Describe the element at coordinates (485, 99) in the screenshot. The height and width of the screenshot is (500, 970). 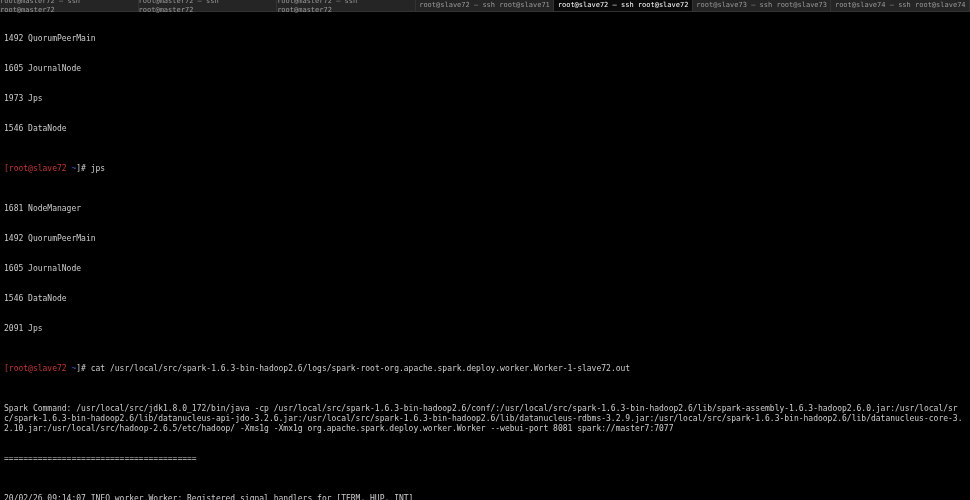
I see `jps-line: 1973 Jps` at that location.